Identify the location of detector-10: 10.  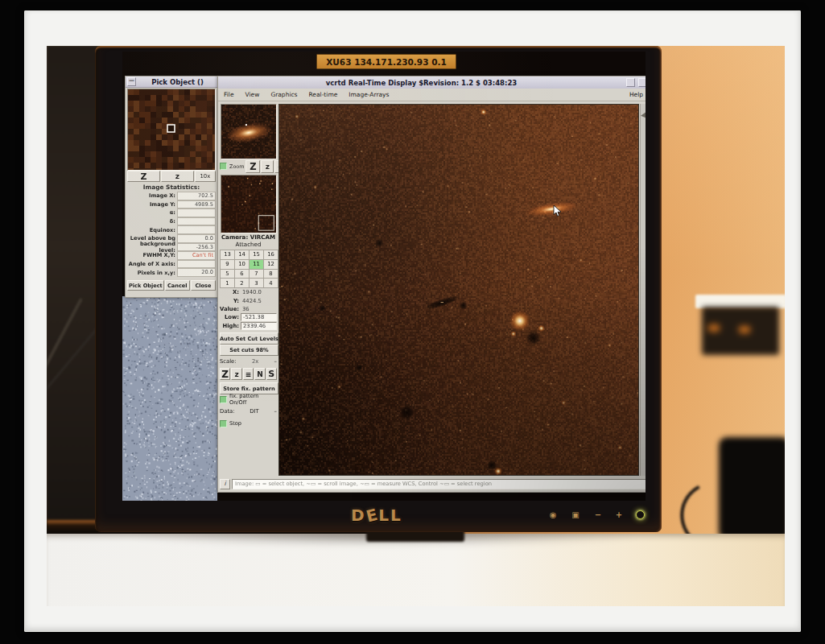
(241, 264).